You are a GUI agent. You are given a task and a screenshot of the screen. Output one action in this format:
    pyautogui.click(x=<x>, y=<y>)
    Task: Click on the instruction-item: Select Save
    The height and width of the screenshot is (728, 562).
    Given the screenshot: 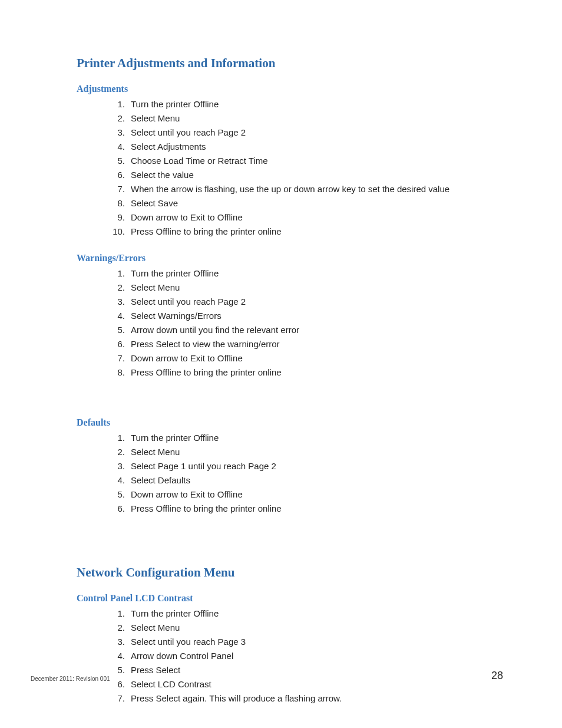 What is the action you would take?
    pyautogui.click(x=312, y=203)
    